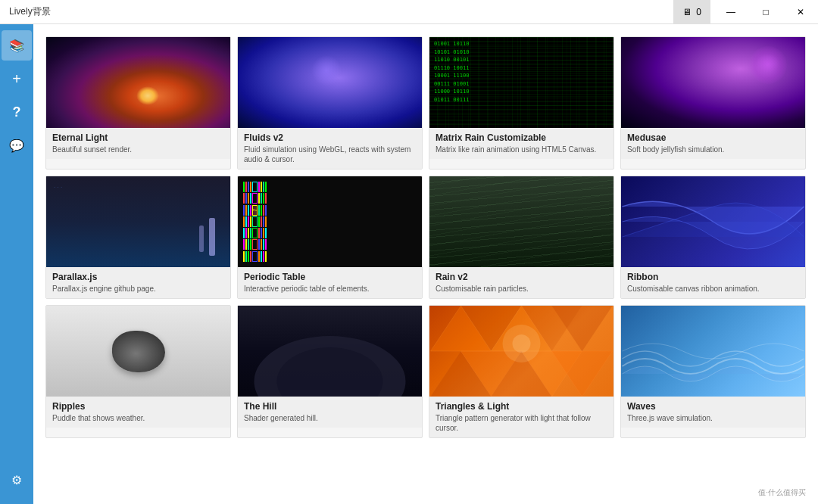 Image resolution: width=818 pixels, height=504 pixels. I want to click on wallpaper-card-fluids-v2: Fluids v2 Fluid simulation using WebGL, …, so click(330, 103).